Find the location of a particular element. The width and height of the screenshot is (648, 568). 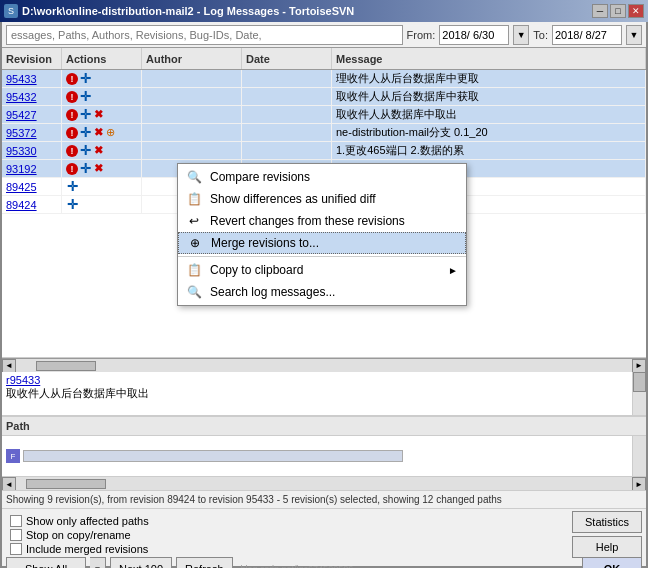

action-icon-delete: ✖ is located at coordinates (98, 114).